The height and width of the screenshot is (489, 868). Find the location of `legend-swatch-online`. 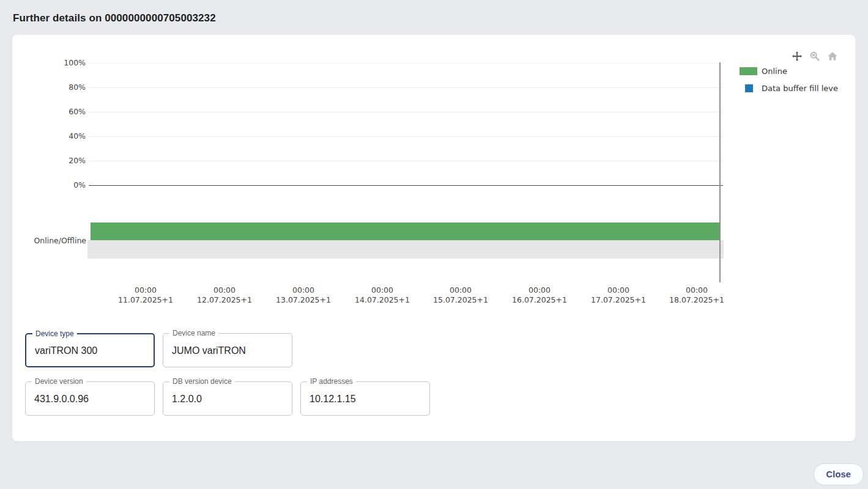

legend-swatch-online is located at coordinates (749, 71).